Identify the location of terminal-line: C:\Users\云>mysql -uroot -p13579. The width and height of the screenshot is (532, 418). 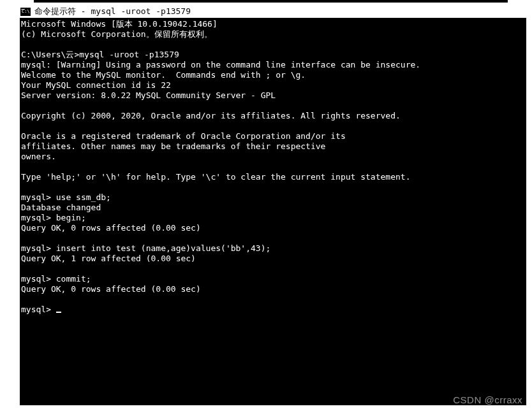
(100, 55).